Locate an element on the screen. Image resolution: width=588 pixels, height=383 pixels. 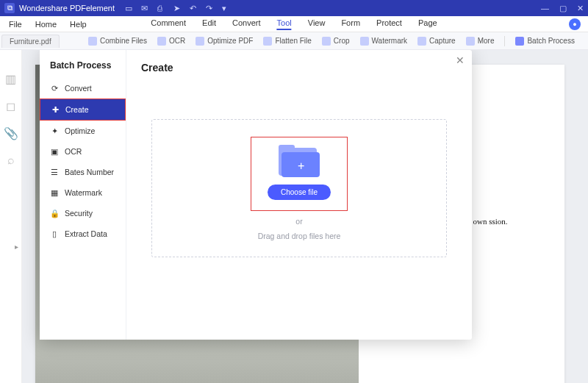
refresh-icon: ⟳ is located at coordinates (54, 88).